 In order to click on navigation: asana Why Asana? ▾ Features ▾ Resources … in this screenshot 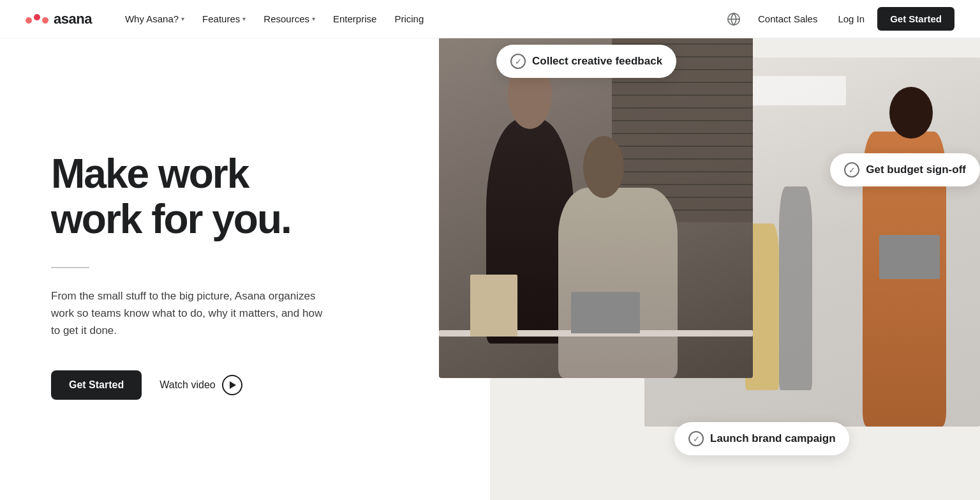, I will do `click(490, 19)`.